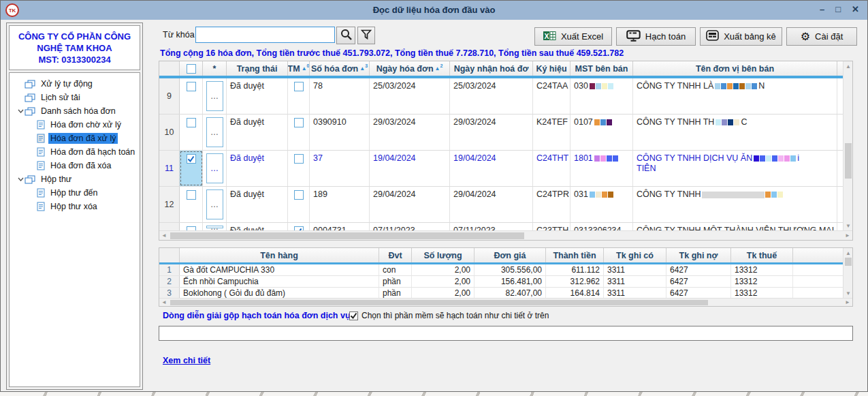 Image resolution: width=868 pixels, height=396 pixels. Describe the element at coordinates (434, 10) in the screenshot. I see `titlebar: TK Đọc dữ liệu hóa đơn đầu vào – □ ✕` at that location.